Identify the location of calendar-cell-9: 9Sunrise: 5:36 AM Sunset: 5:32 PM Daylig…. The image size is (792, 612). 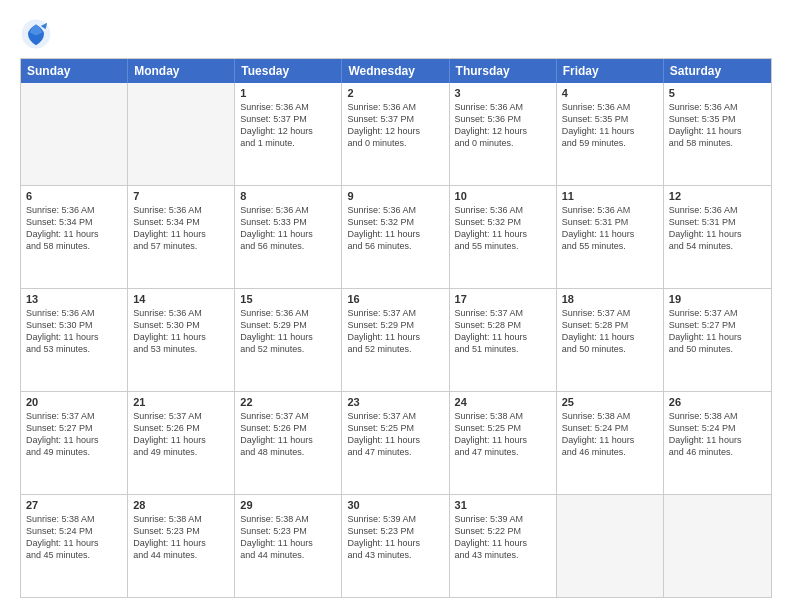
(396, 237).